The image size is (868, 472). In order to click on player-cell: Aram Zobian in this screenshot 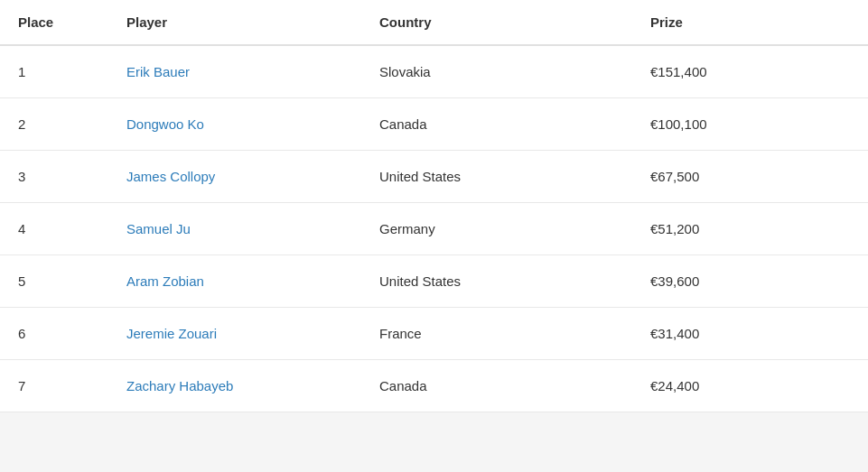, I will do `click(235, 282)`.